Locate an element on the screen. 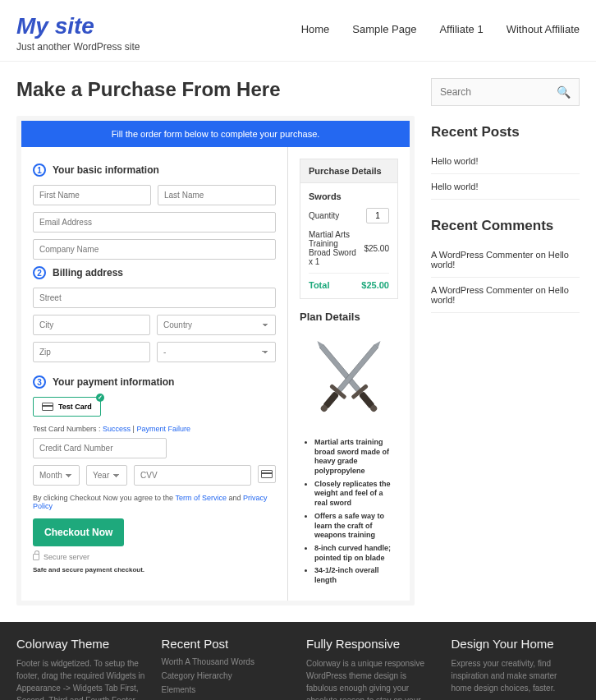  safe-message: Safe and secure payment checkout. is located at coordinates (154, 570).